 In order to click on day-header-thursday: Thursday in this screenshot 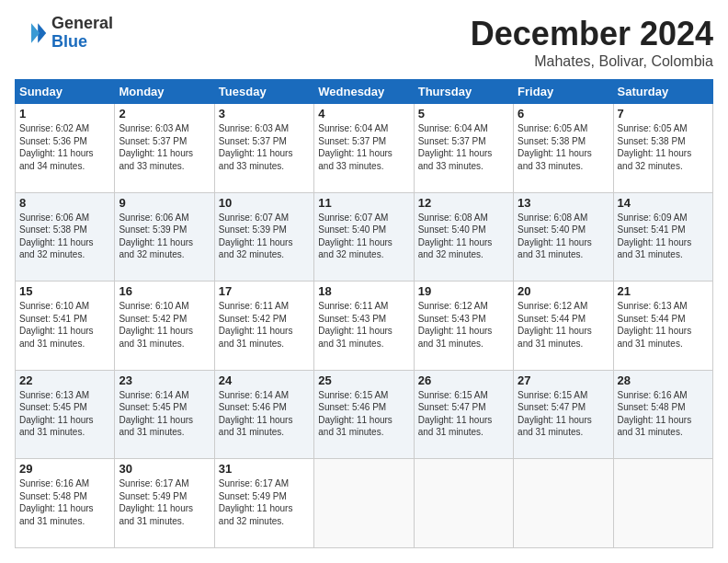, I will do `click(463, 92)`.